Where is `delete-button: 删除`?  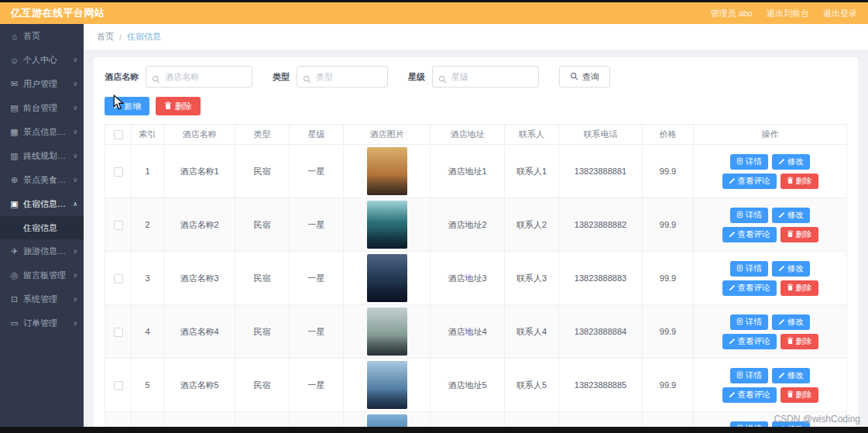
delete-button: 删除 is located at coordinates (178, 106).